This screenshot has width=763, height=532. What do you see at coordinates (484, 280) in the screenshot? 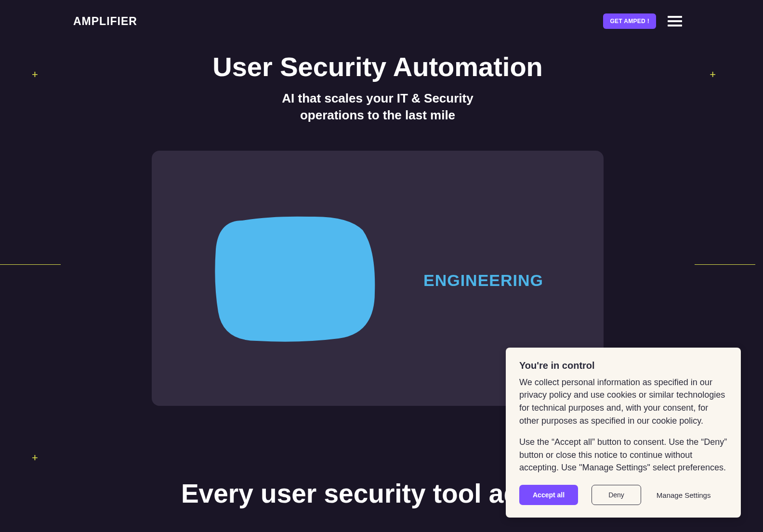
I see `panel-label: ENGINEERING` at bounding box center [484, 280].